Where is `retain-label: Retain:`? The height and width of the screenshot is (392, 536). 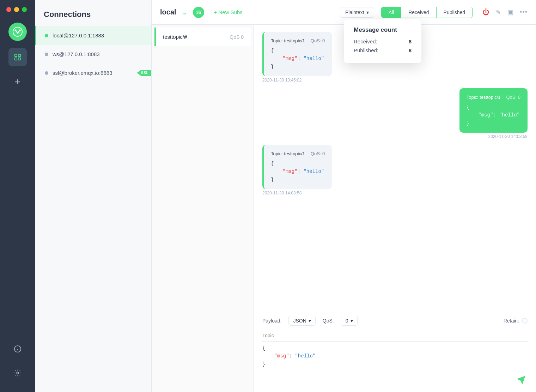
retain-label: Retain: is located at coordinates (511, 321).